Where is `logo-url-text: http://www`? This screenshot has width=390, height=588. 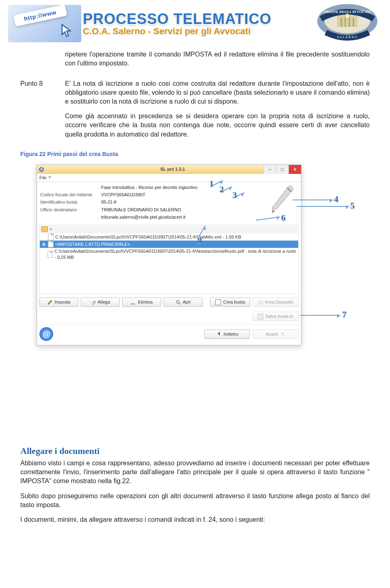 logo-url-text: http://www is located at coordinates (41, 15).